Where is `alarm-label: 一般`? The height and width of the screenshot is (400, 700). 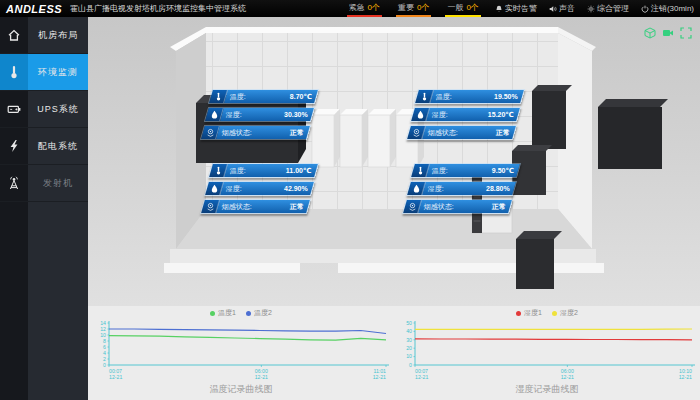 alarm-label: 一般 is located at coordinates (455, 8).